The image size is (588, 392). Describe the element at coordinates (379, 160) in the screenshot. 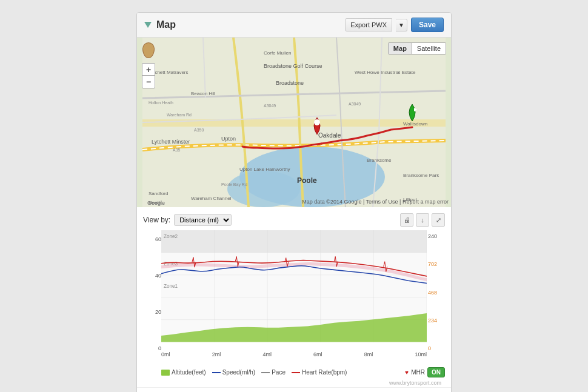

I see `svg-text: Branksome` at that location.